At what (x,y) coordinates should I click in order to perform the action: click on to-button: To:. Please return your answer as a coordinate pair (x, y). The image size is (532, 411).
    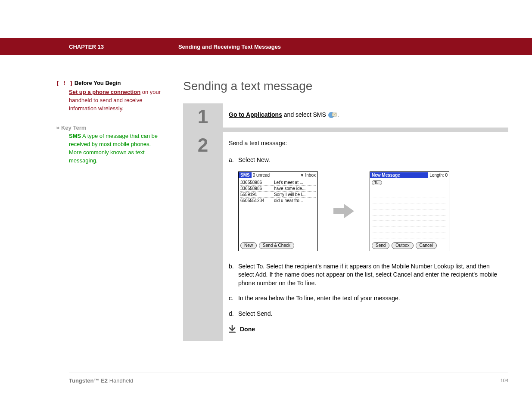
    Looking at the image, I should click on (377, 183).